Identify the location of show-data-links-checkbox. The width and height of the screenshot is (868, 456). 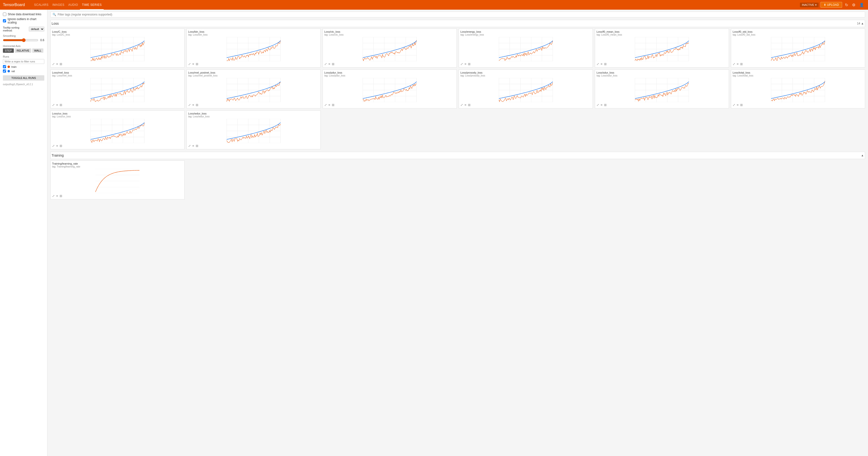
(5, 14).